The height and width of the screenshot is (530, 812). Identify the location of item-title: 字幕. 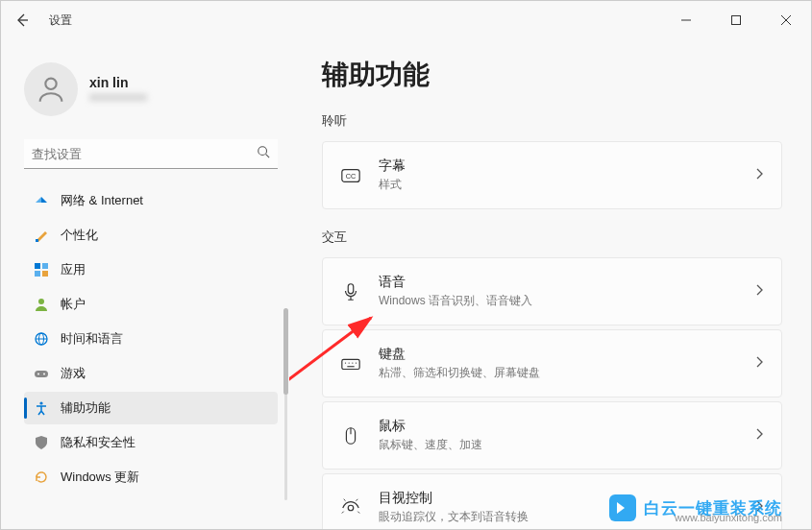
(557, 166).